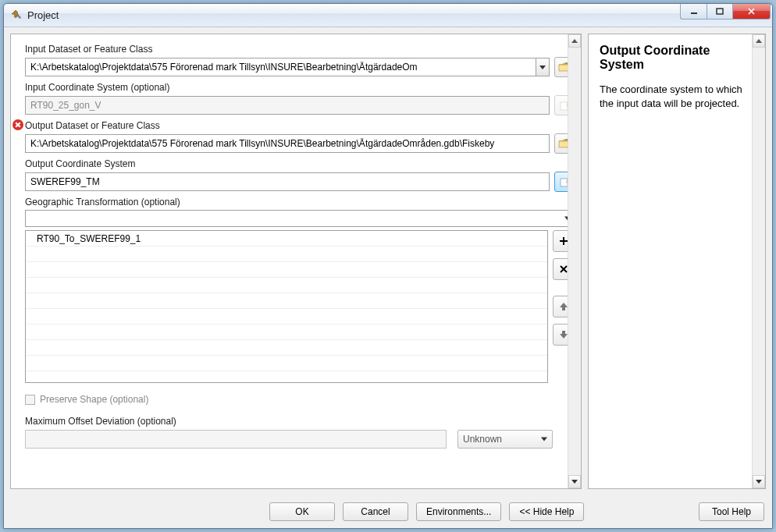  Describe the element at coordinates (287, 67) in the screenshot. I see `input-dataset-combo` at that location.